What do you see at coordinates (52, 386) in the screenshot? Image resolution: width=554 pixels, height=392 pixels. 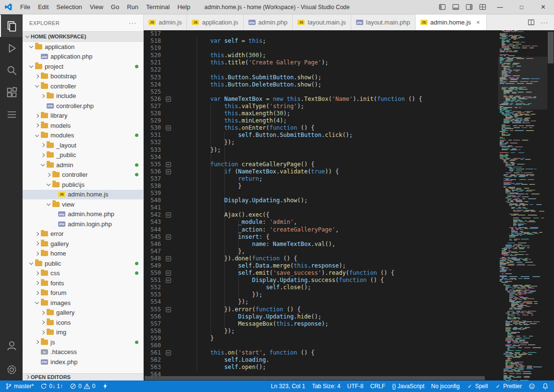 I see `status-git-sync: 0↓ 1↑` at bounding box center [52, 386].